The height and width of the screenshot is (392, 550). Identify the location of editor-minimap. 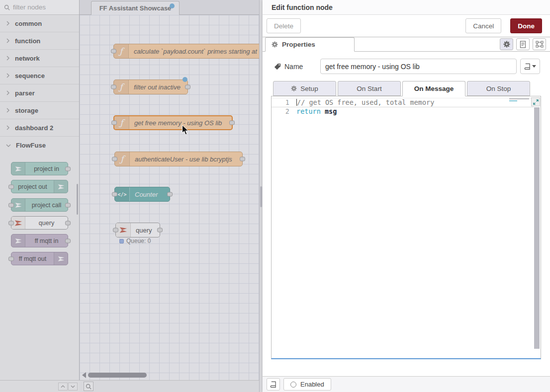
(521, 100).